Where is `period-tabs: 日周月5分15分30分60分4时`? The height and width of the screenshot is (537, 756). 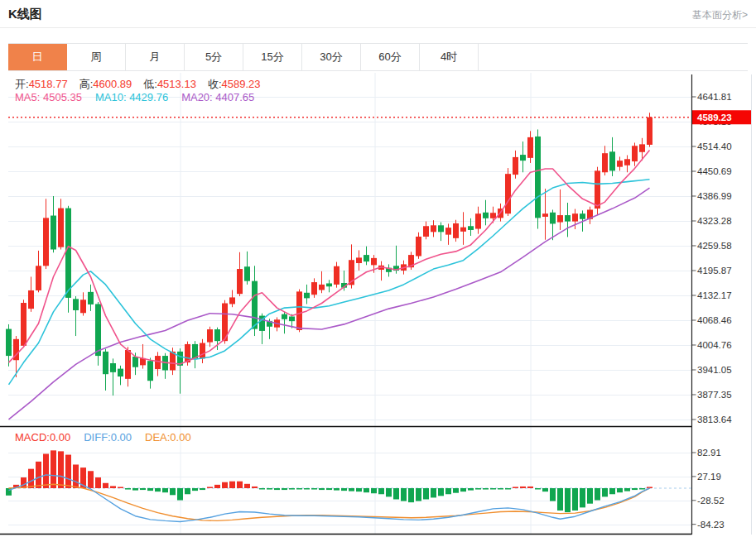
period-tabs: 日周月5分15分30分60分4时 is located at coordinates (378, 57).